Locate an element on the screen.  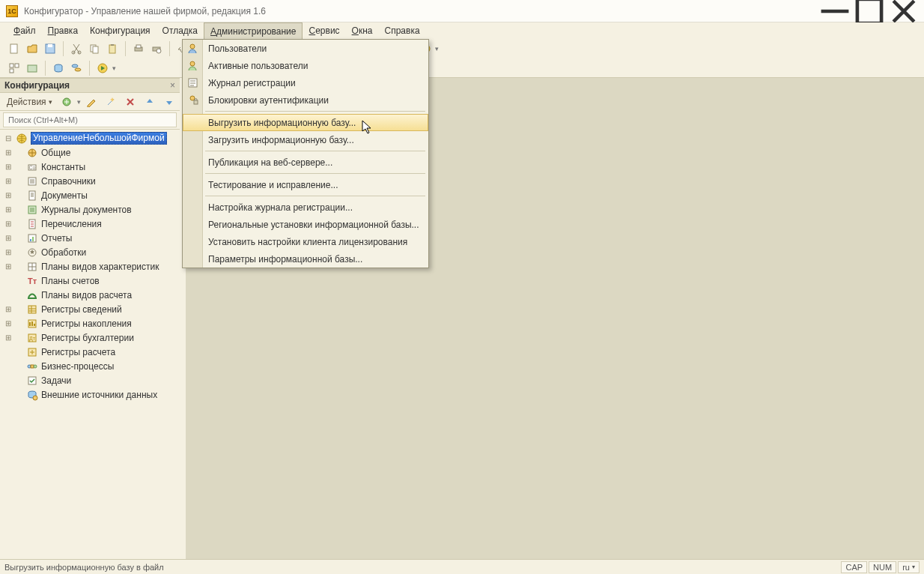
tree-root: ⊟УправлениеНебольшойФирмой is located at coordinates (91, 138).